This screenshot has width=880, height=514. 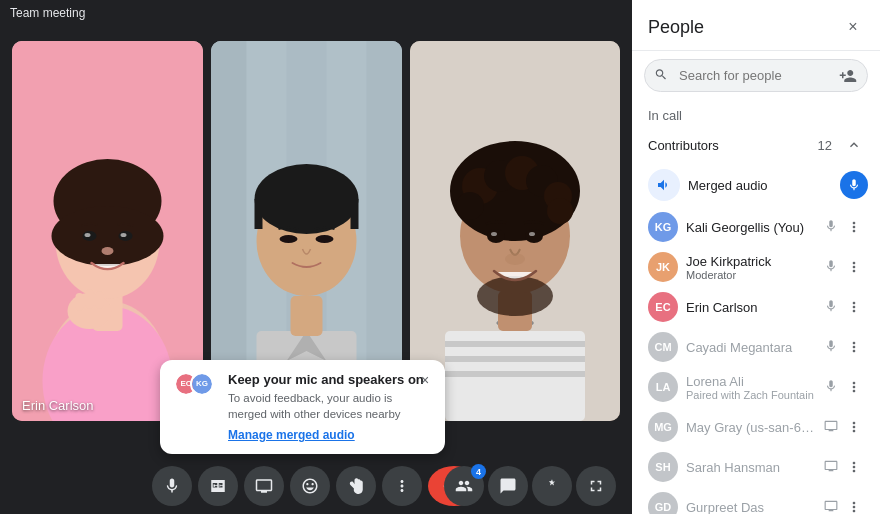 I want to click on participant-info: Lorena Ali Paired with Zach Fountain, so click(x=751, y=388).